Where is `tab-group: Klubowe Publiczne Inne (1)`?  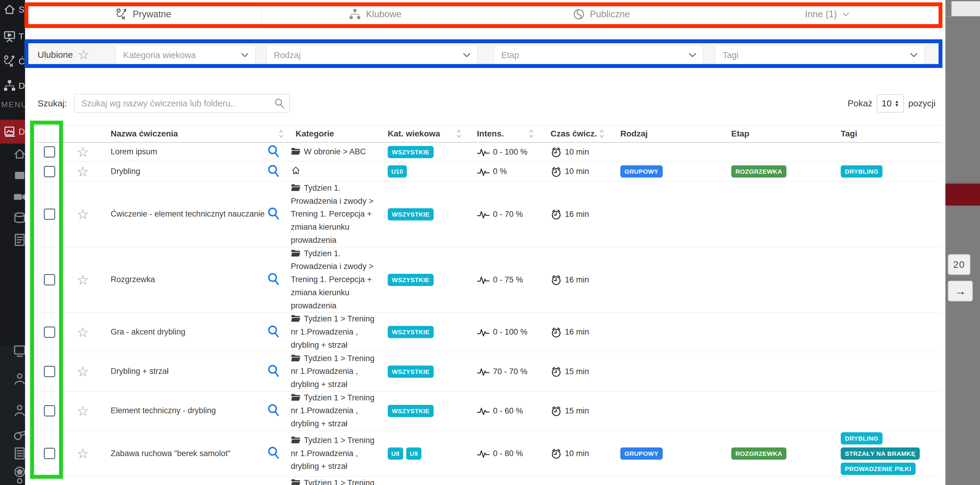 tab-group: Klubowe Publiczne Inne (1) is located at coordinates (601, 14).